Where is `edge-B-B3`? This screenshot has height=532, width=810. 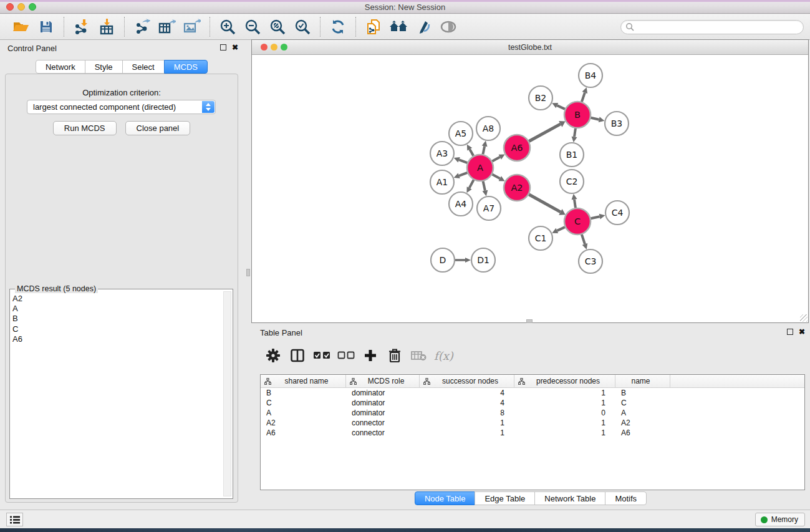 edge-B-B3 is located at coordinates (595, 118).